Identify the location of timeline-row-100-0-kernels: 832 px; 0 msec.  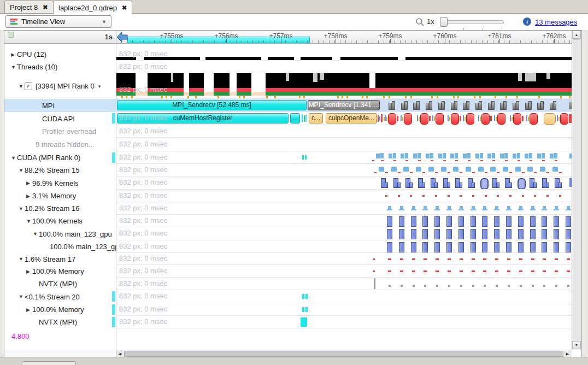
(344, 221).